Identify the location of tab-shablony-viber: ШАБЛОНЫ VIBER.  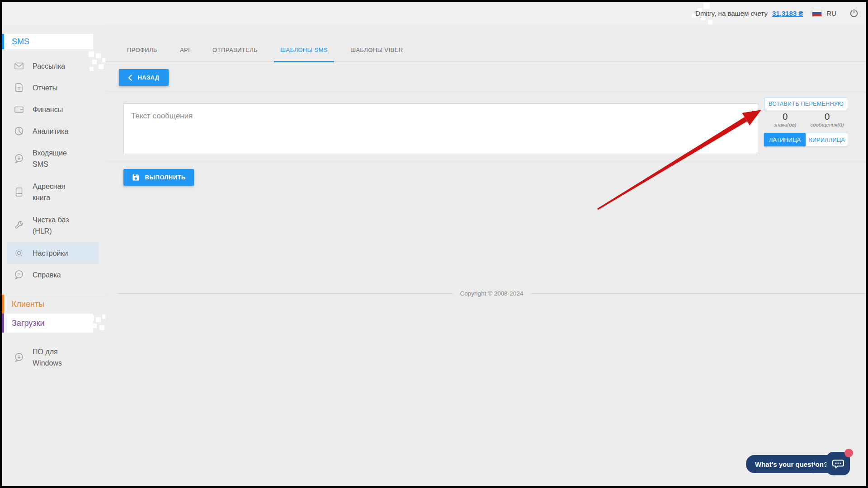
(377, 54).